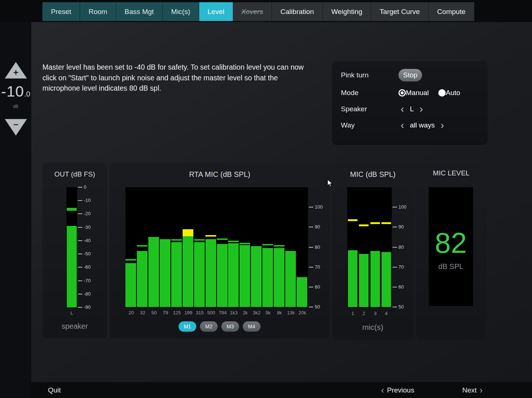 This screenshot has height=398, width=532. Describe the element at coordinates (449, 93) in the screenshot. I see `mode-radio-auto: Auto` at that location.